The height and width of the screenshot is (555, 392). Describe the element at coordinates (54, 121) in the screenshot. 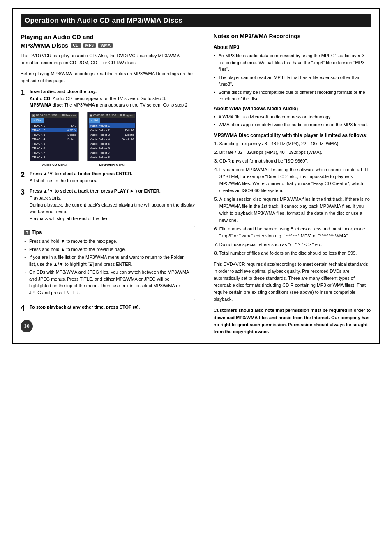

I see `audio-cd-tabs: ✓ Disc` at that location.